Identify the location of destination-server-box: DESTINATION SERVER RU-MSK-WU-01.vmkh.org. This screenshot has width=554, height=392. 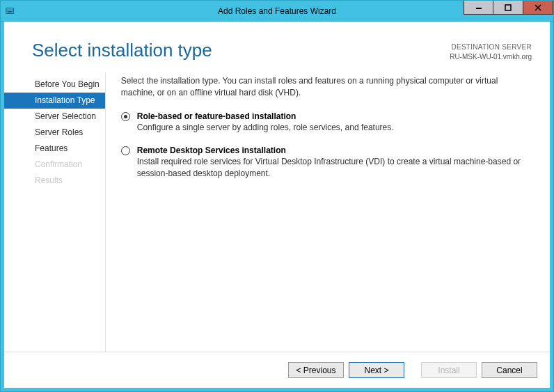
(491, 50).